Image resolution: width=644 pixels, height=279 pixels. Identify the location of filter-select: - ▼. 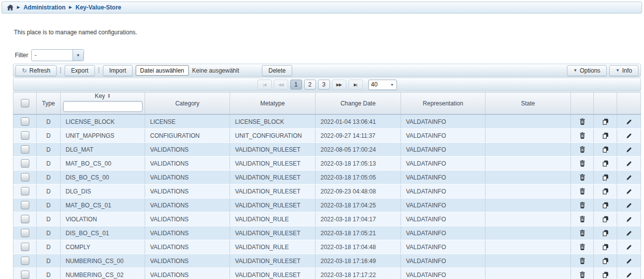
(58, 55).